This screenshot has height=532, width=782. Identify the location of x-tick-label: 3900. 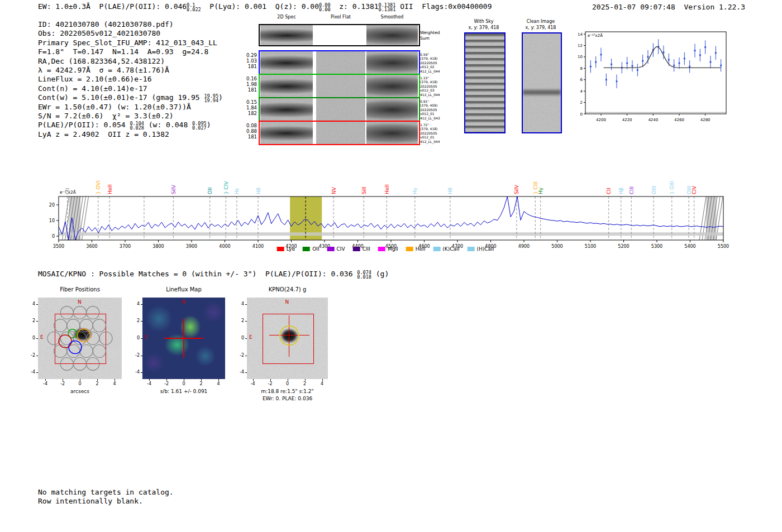
(192, 247).